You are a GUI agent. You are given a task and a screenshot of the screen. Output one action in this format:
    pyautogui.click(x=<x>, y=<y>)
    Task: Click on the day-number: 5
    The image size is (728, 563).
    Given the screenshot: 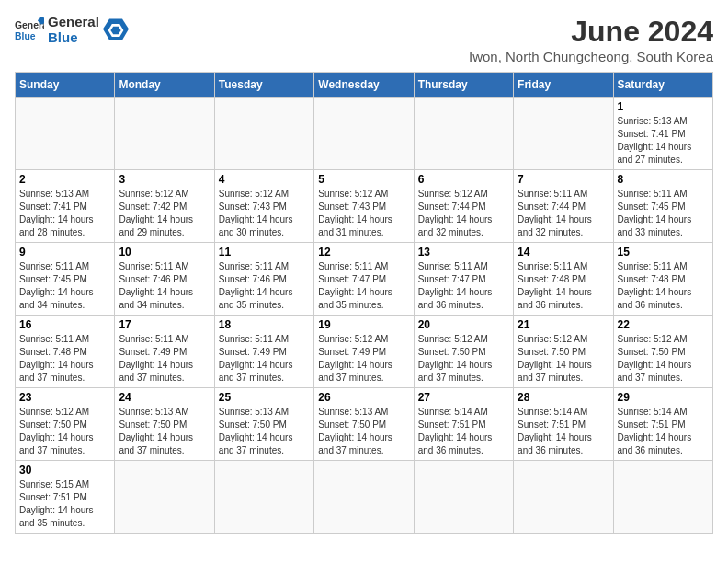 What is the action you would take?
    pyautogui.click(x=364, y=179)
    